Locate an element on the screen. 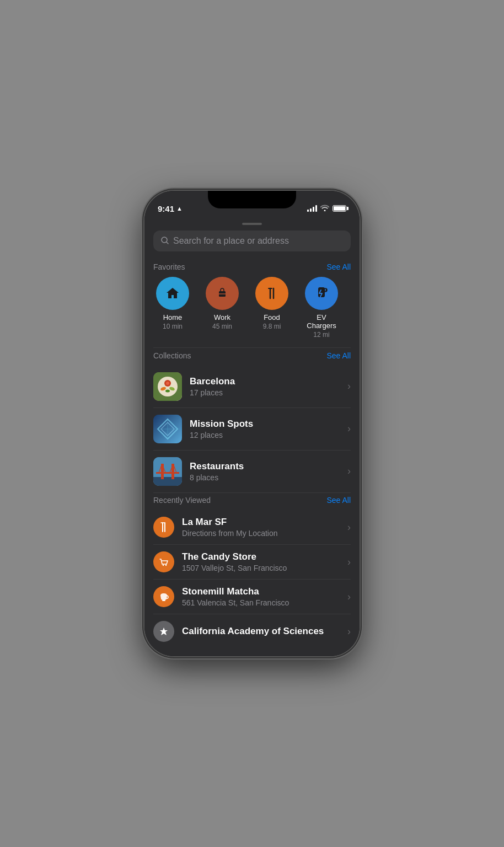 This screenshot has height=847, width=504. recently-viewed-see-all: See All is located at coordinates (339, 500).